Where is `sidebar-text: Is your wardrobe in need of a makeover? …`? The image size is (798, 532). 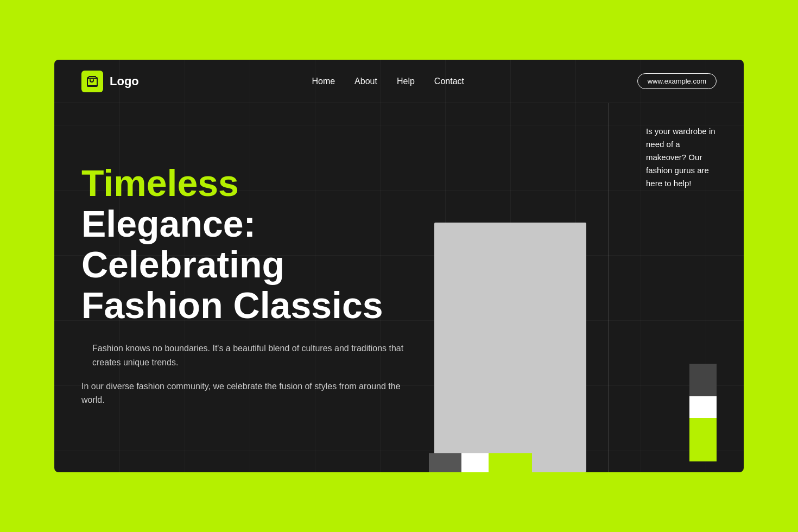 sidebar-text: Is your wardrobe in need of a makeover? … is located at coordinates (681, 157).